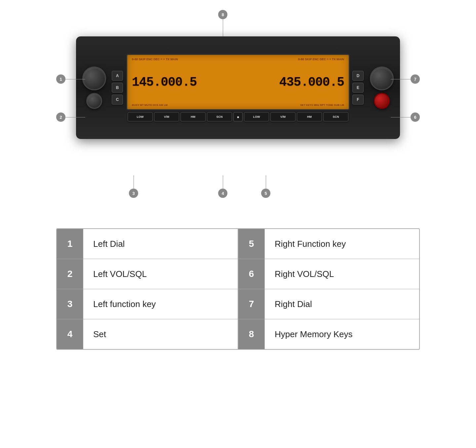 The image size is (476, 448). I want to click on btn-hm-right: HM, so click(309, 117).